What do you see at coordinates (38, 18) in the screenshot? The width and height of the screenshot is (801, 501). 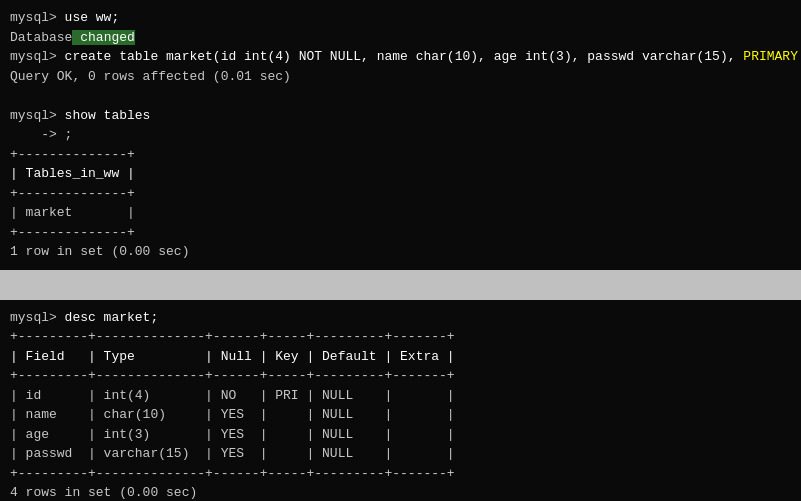 I see `prompt-1: mysql>` at bounding box center [38, 18].